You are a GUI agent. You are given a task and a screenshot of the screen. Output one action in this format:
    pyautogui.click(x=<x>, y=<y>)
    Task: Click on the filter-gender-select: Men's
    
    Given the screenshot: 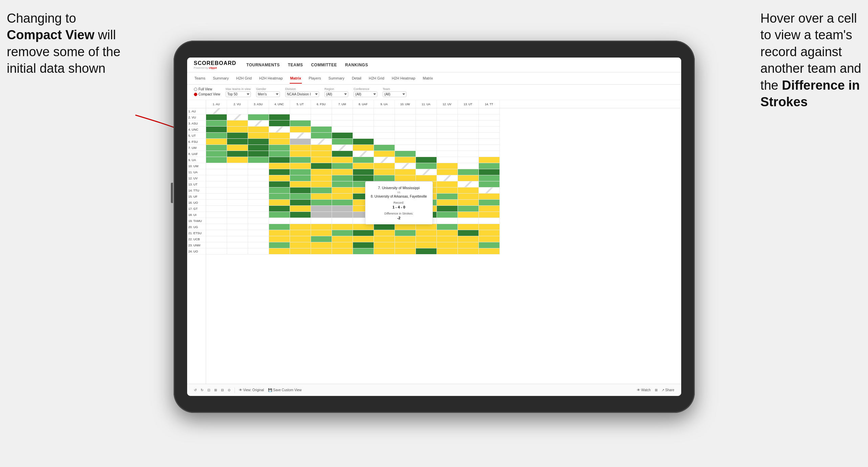 What is the action you would take?
    pyautogui.click(x=268, y=94)
    